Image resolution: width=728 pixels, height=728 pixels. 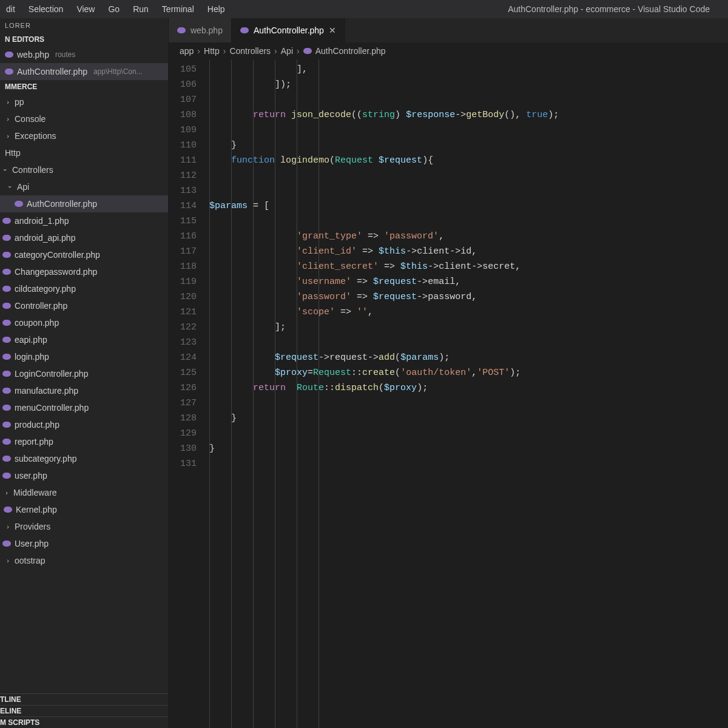 I want to click on file-item: AuthController.php, so click(x=84, y=204).